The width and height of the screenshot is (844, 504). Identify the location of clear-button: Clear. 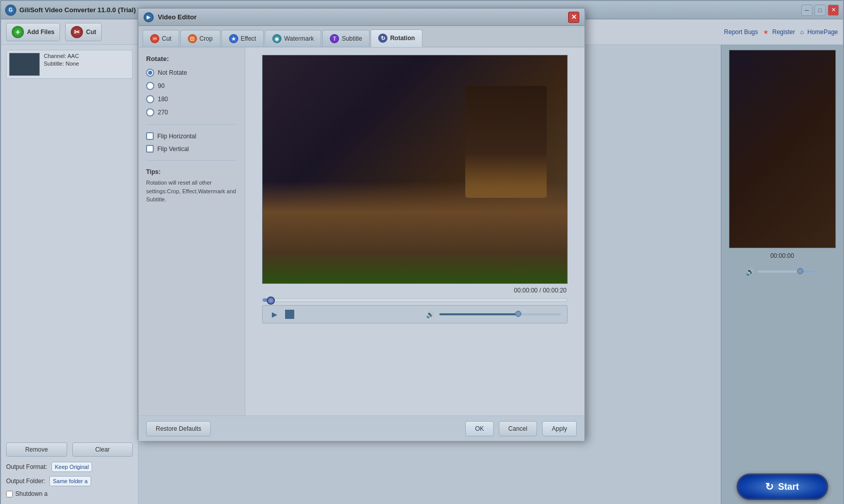
(103, 450).